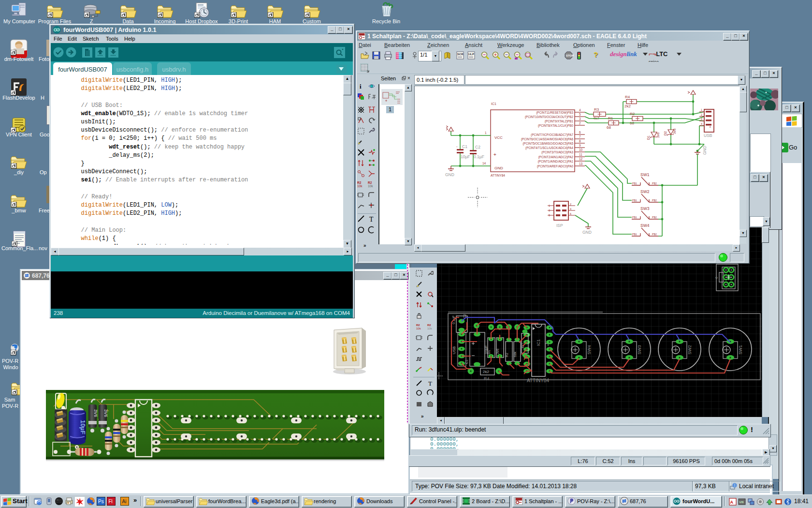  Describe the element at coordinates (549, 117) in the screenshot. I see `svg-text: (PCINT10/INT0/OC0A/CKOUT)PB2` at that location.